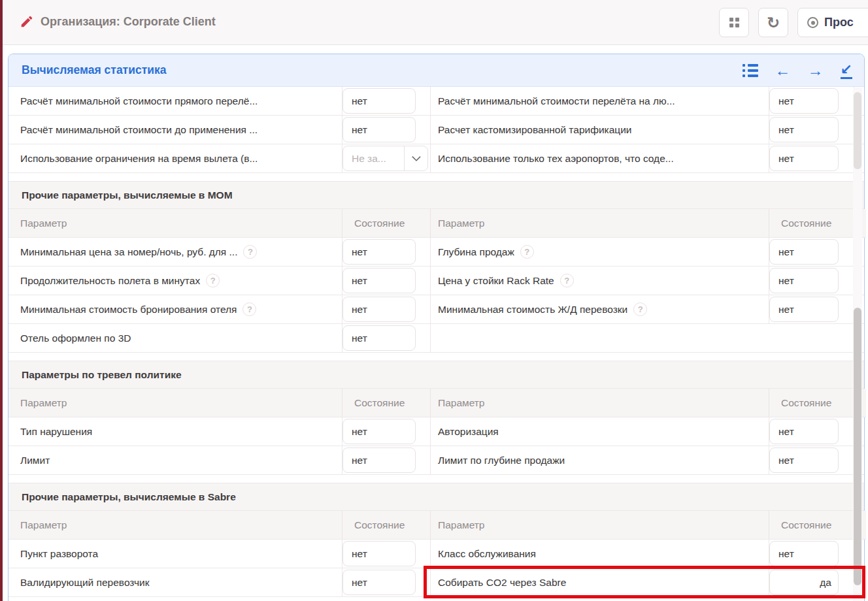  I want to click on grid-view-button, so click(734, 22).